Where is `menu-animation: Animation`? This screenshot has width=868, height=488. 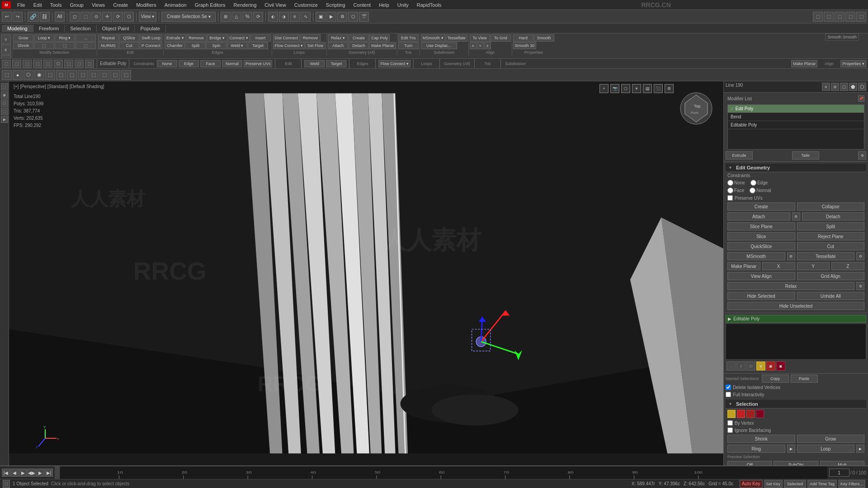
menu-animation: Animation is located at coordinates (175, 5).